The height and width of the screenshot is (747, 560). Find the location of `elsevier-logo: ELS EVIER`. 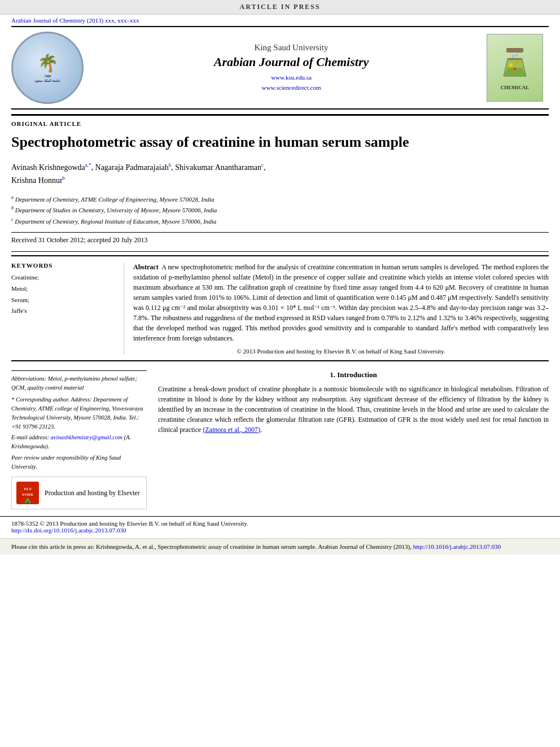

elsevier-logo: ELS EVIER is located at coordinates (28, 493).